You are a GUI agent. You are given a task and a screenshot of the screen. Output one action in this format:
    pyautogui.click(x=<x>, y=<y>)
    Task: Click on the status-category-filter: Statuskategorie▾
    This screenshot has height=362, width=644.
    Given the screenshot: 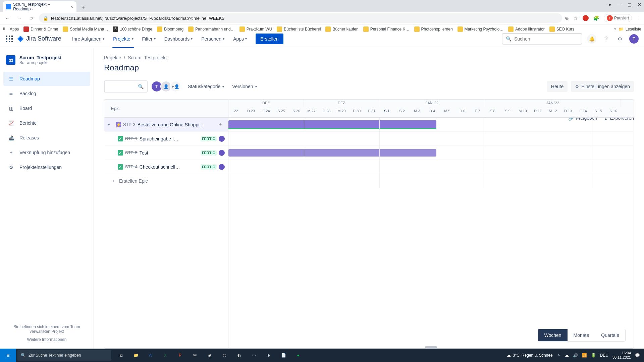 What is the action you would take?
    pyautogui.click(x=206, y=86)
    